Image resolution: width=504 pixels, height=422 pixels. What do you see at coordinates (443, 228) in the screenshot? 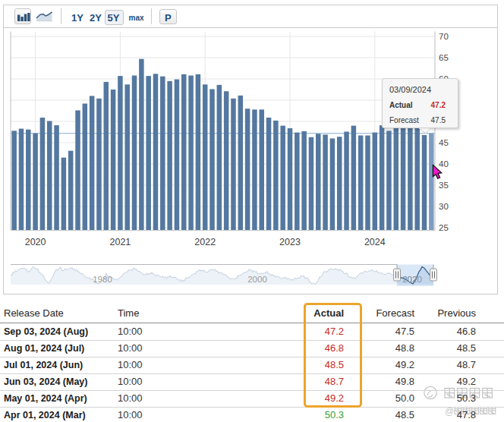
I see `svg-text: 25` at bounding box center [443, 228].